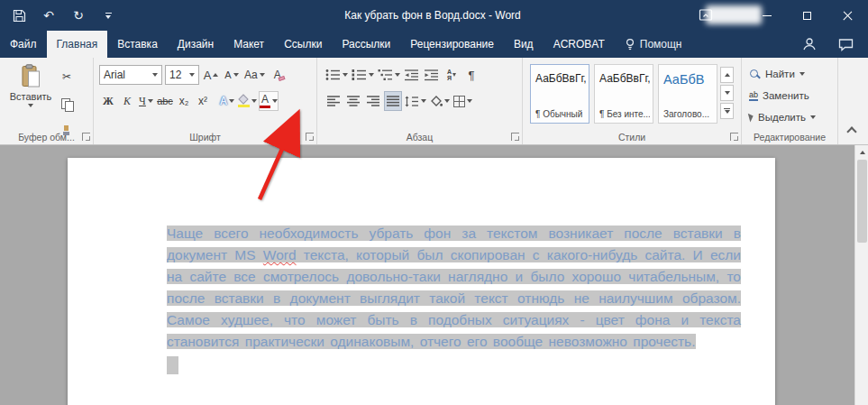 The image size is (868, 405). I want to click on title-bar: ↶ ↻ Как убрать фон в Ворд.docx - Word, so click(434, 15).